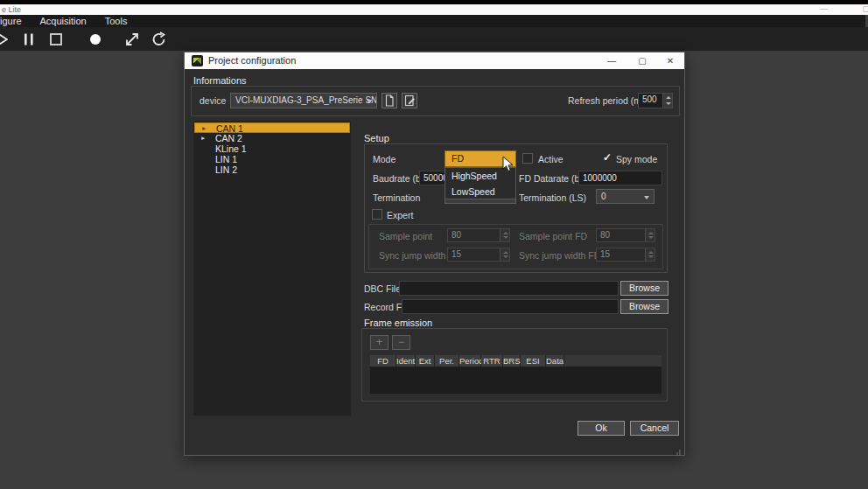 The image size is (868, 489). I want to click on setup-section-label: Setup, so click(376, 138).